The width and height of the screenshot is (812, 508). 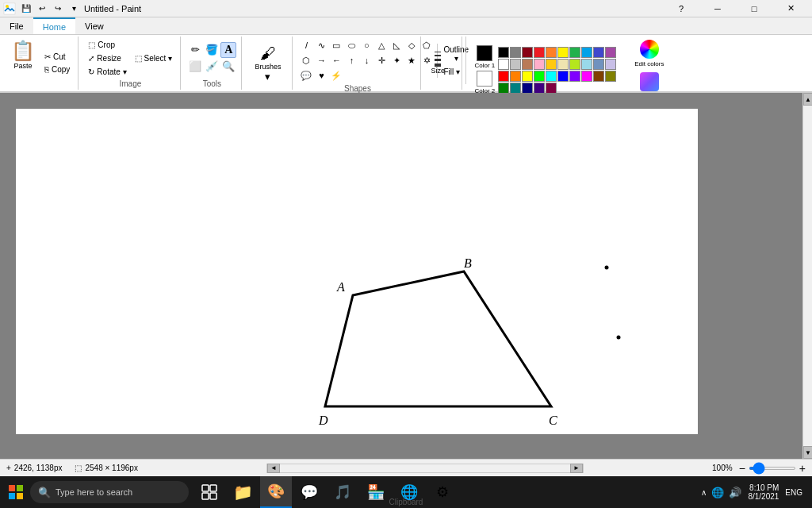 I want to click on color1-label: Color 1, so click(x=485, y=65).